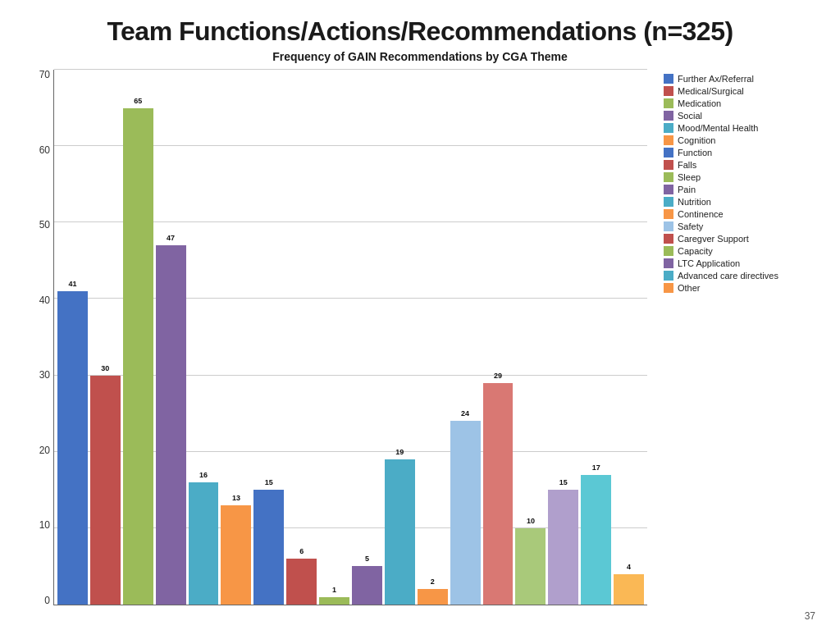  What do you see at coordinates (596, 468) in the screenshot?
I see `bar-value-label: 17` at bounding box center [596, 468].